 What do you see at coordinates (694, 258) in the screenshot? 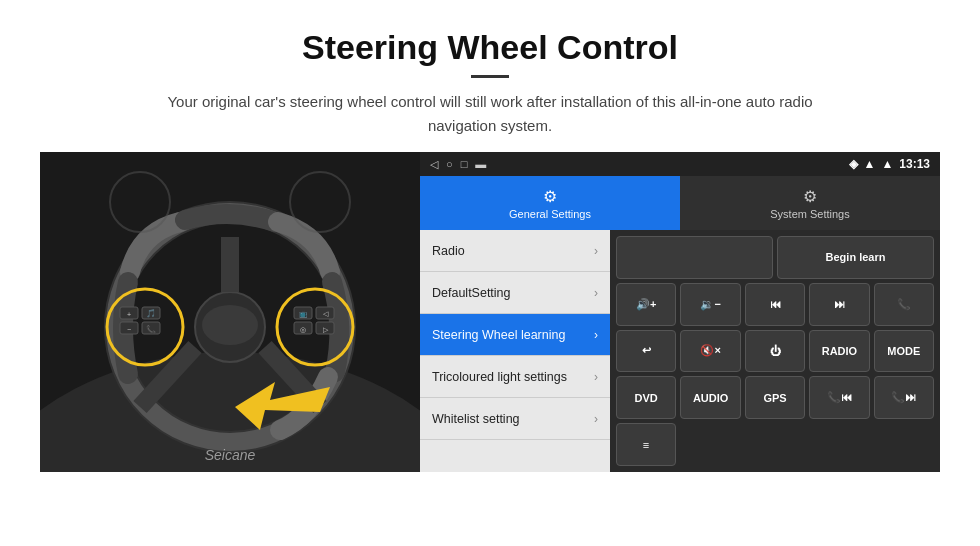
I see `empty-display-box` at bounding box center [694, 258].